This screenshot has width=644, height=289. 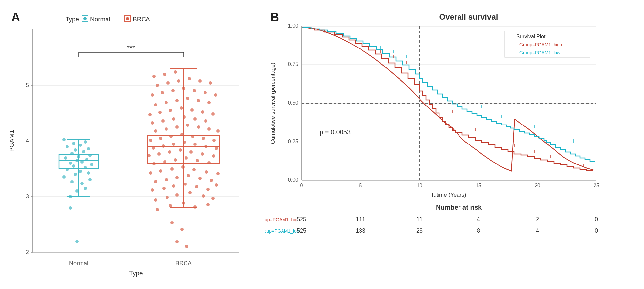 I want to click on b-high-risk-10: 11, so click(x=420, y=219).